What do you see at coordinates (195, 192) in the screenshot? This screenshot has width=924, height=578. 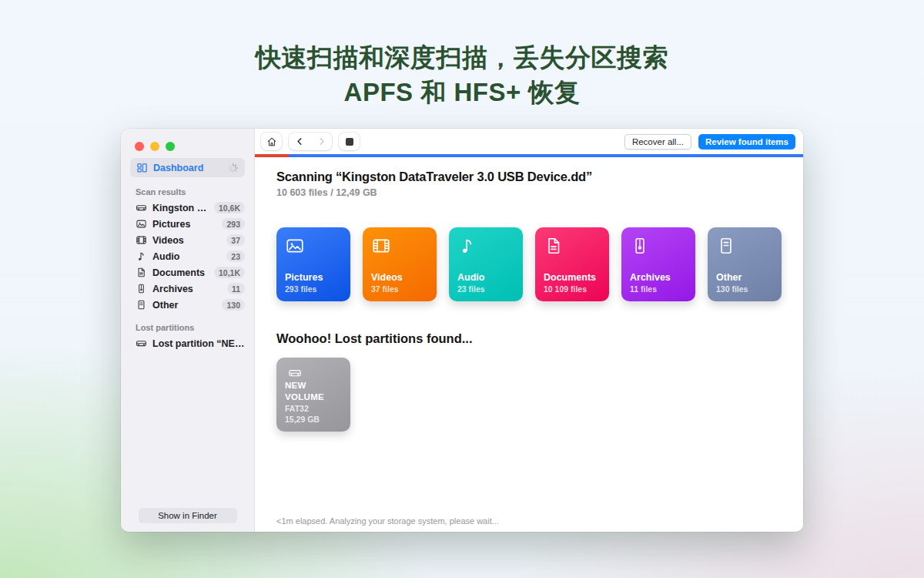 I see `section-title-scan-results: Scan results` at bounding box center [195, 192].